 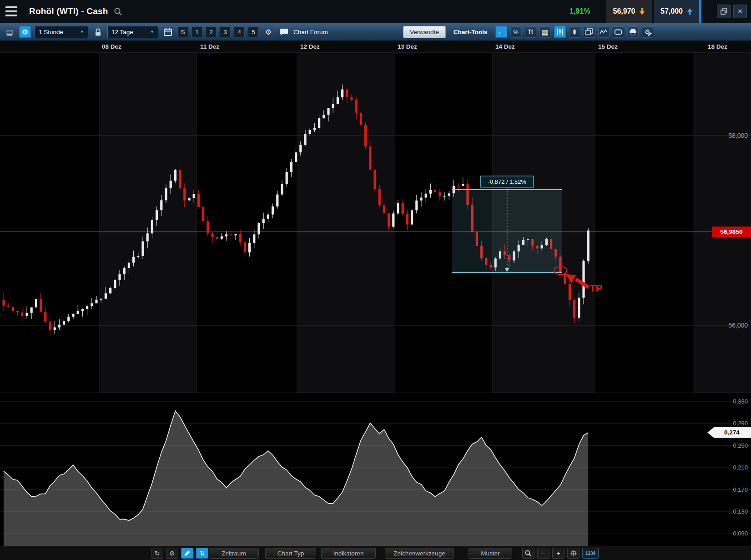 What do you see at coordinates (501, 32) in the screenshot?
I see `back-arrow-button: ←` at bounding box center [501, 32].